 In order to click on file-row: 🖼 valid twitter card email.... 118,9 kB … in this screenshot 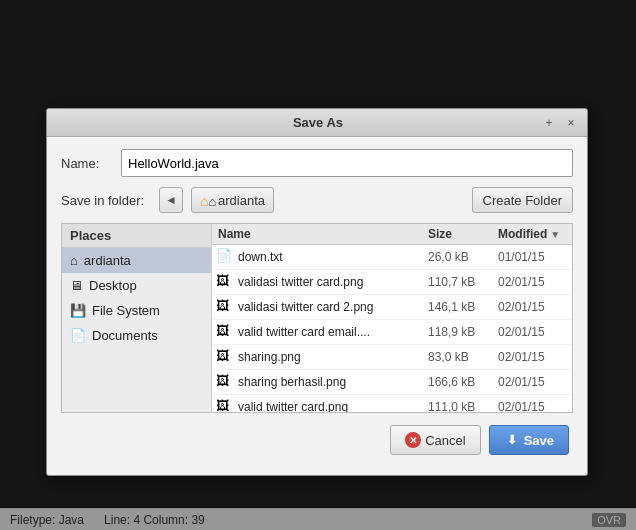, I will do `click(392, 332)`.